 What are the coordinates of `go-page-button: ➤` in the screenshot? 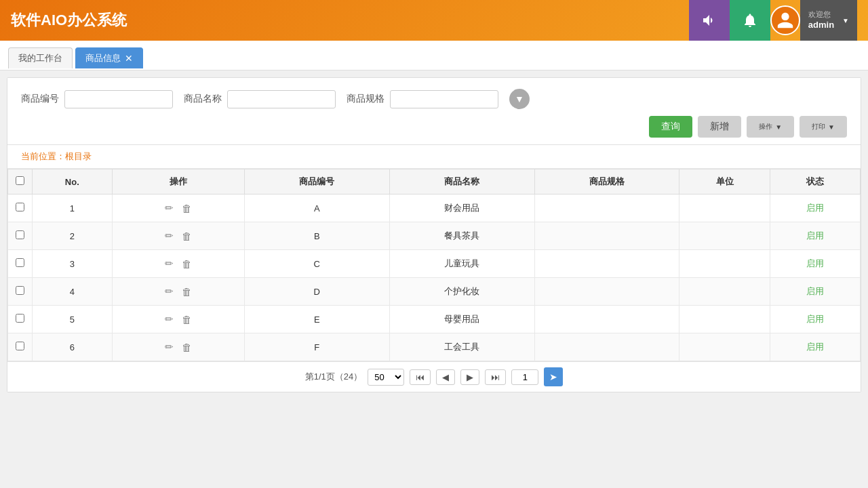 It's located at (553, 377).